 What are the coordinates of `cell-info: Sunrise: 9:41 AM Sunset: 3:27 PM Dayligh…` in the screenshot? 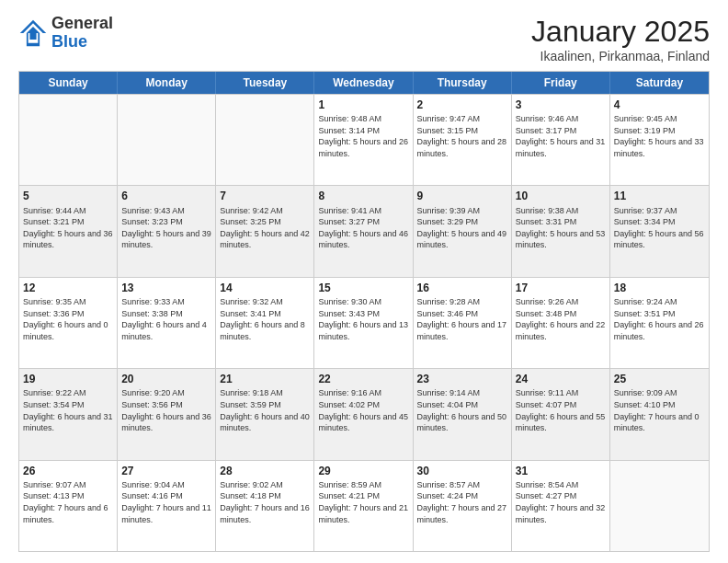 It's located at (363, 228).